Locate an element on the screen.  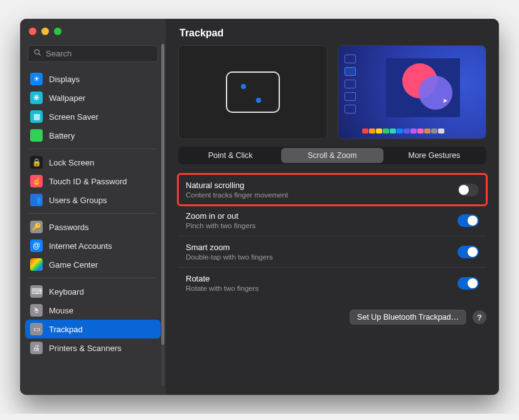
window-controls is located at coordinates (93, 29).